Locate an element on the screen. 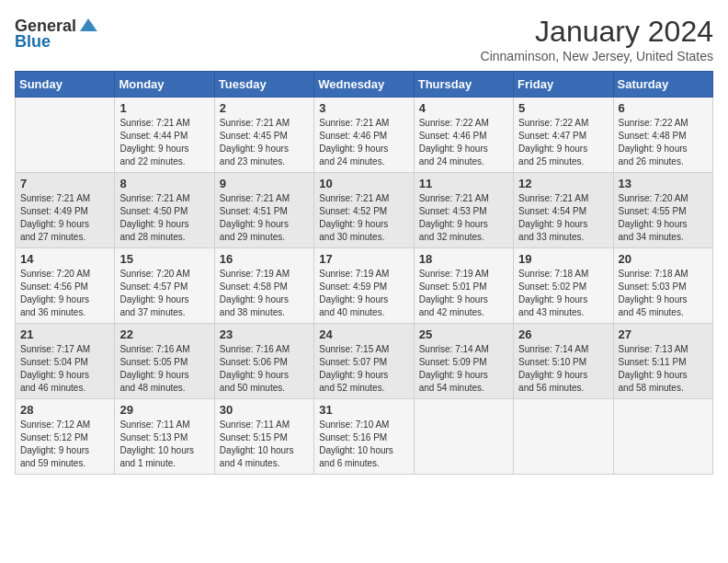  day-number: 29 is located at coordinates (164, 410).